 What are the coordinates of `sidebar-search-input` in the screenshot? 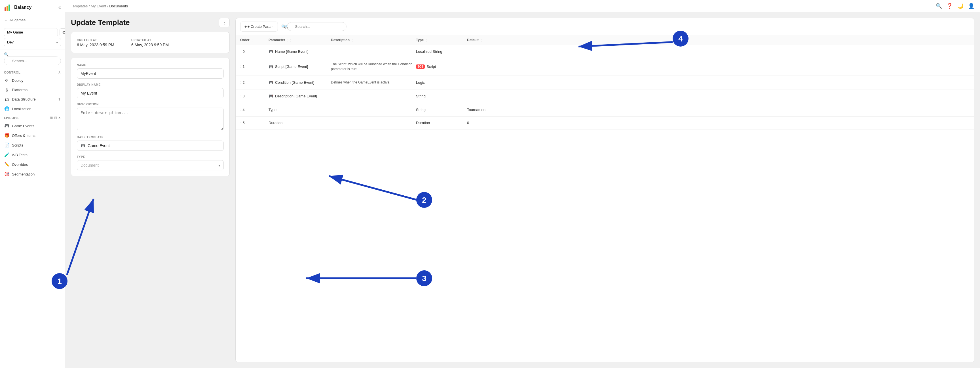 It's located at (32, 61).